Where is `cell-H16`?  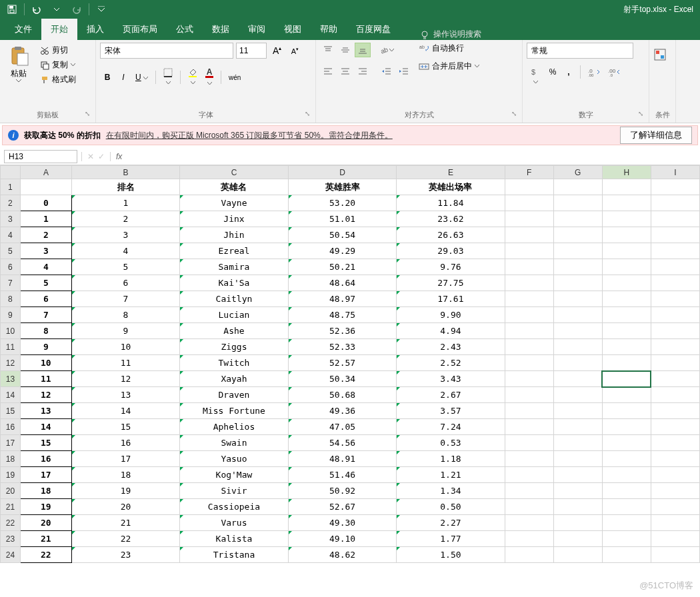 cell-H16 is located at coordinates (627, 427).